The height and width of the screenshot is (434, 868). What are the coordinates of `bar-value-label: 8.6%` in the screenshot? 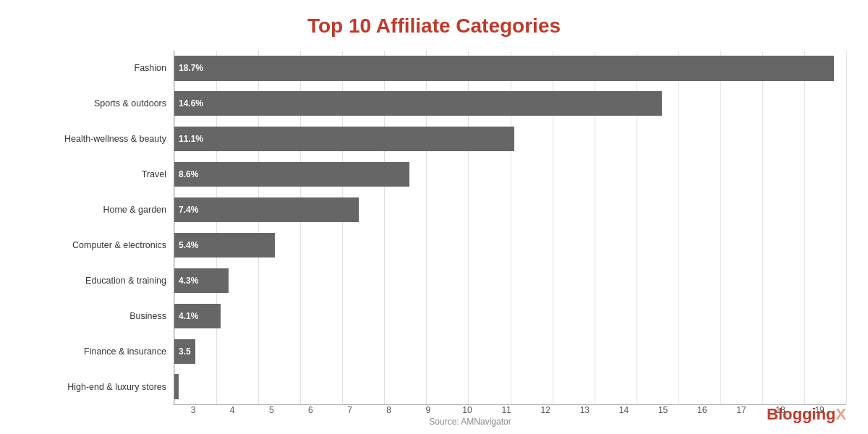 It's located at (187, 174).